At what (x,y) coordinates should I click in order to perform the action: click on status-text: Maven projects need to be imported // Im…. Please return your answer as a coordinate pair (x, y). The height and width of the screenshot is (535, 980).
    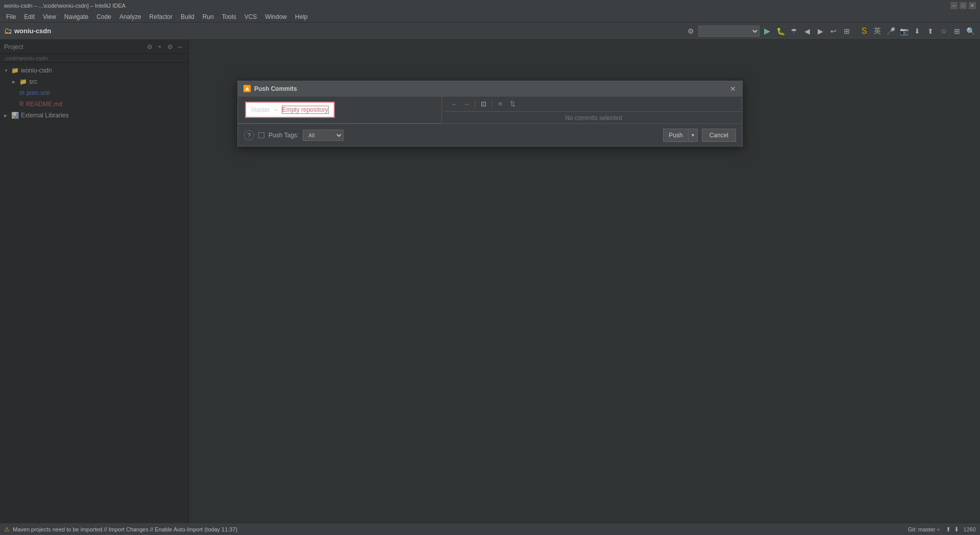
    Looking at the image, I should click on (237, 529).